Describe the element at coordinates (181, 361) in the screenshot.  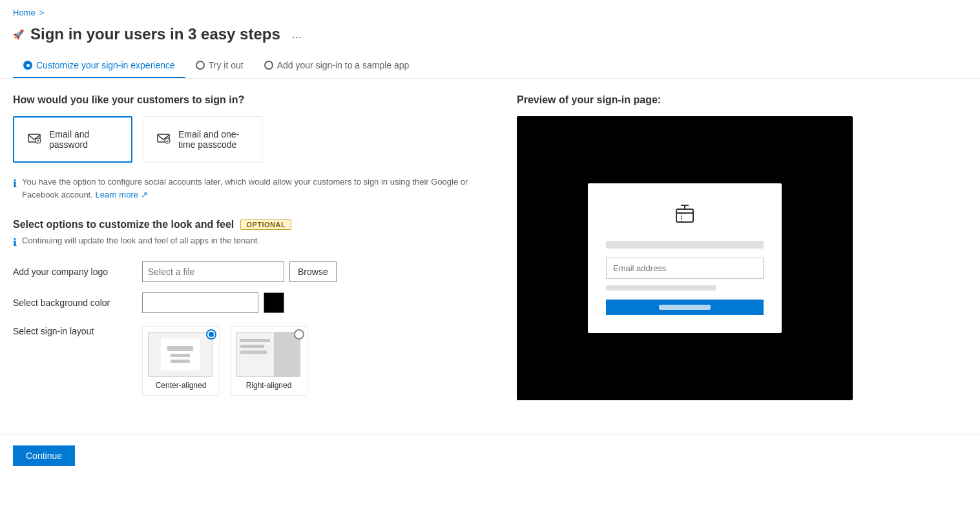
I see `layout-option-center: Center-aligned` at that location.